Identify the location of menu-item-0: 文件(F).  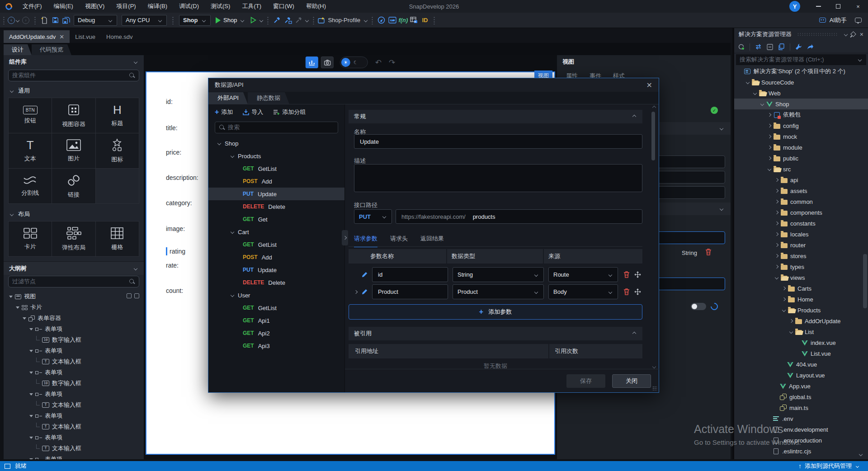
(33, 6).